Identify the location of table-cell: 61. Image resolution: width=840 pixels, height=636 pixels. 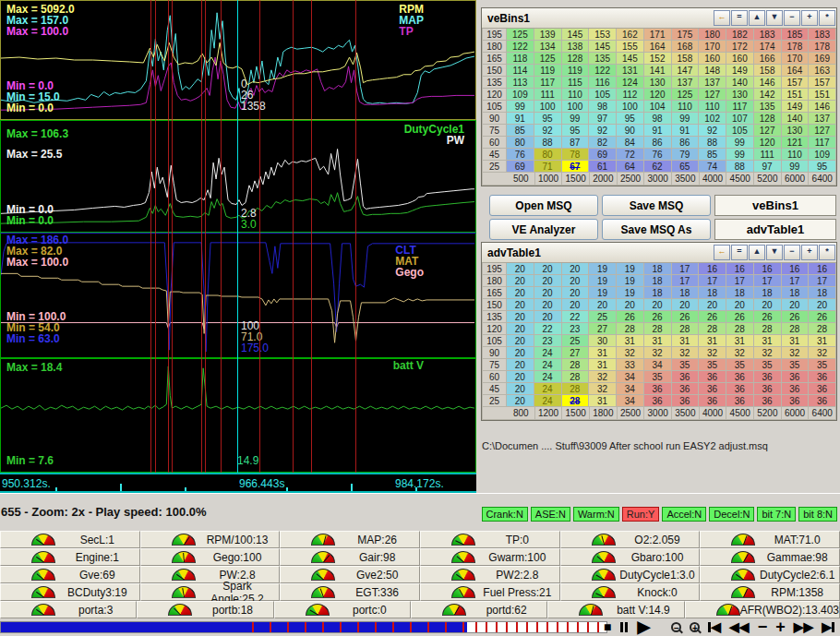
(603, 166).